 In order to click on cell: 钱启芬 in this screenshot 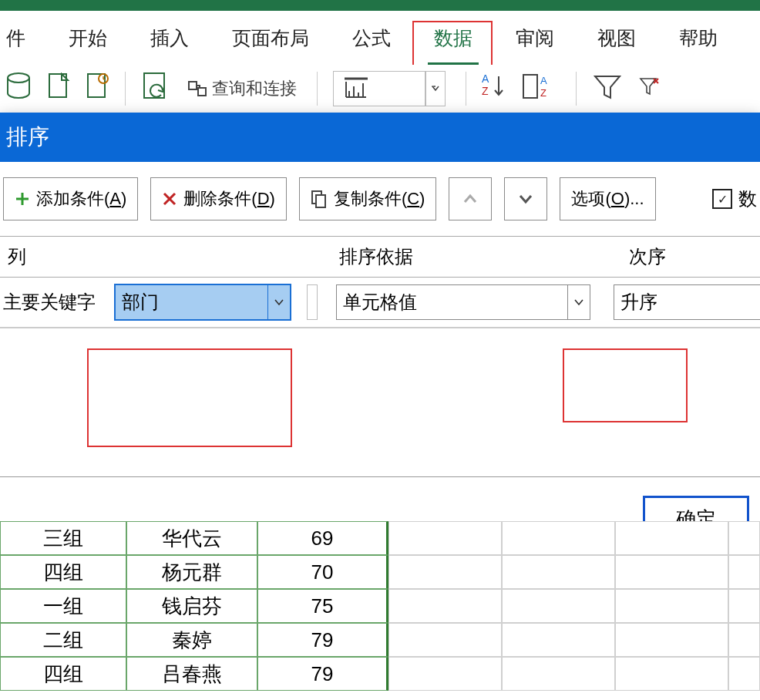, I will do `click(192, 606)`.